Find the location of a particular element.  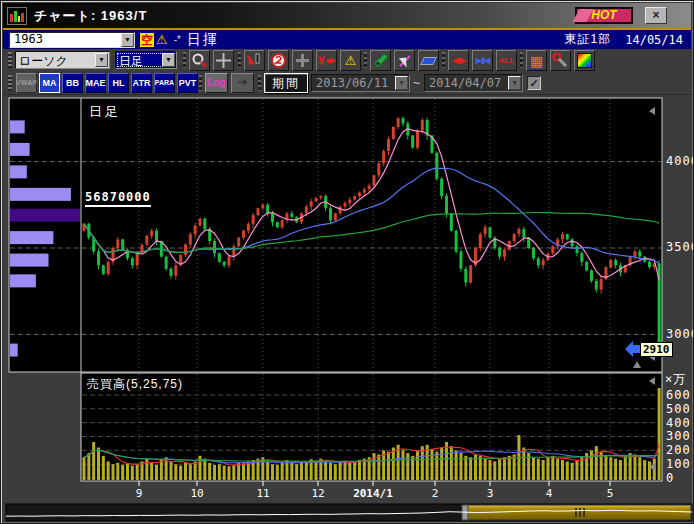

indicator-button-bb: BB is located at coordinates (72, 83).